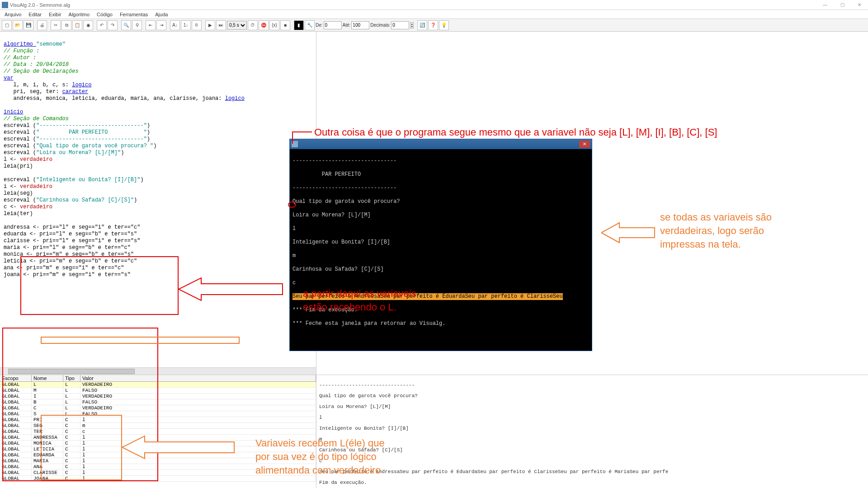 Image resolution: width=868 pixels, height=488 pixels. Describe the element at coordinates (310, 25) in the screenshot. I see `tools-icon: 🔧` at that location.